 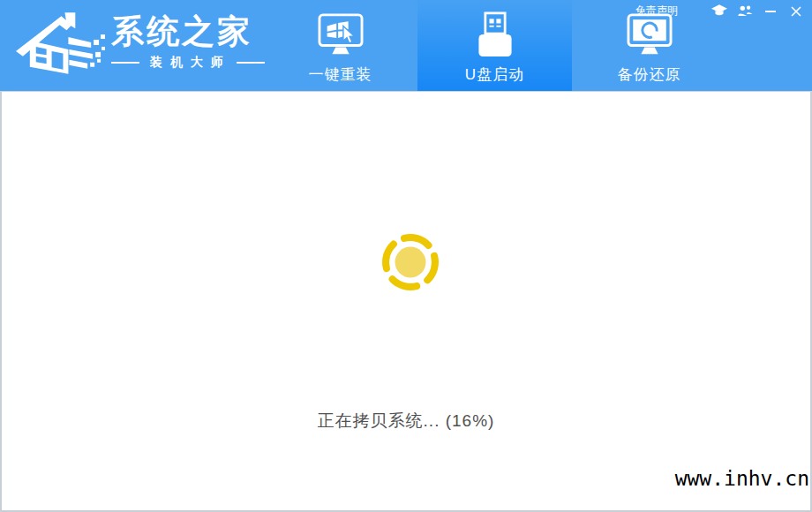 What do you see at coordinates (495, 34) in the screenshot?
I see `usb-drive-icon` at bounding box center [495, 34].